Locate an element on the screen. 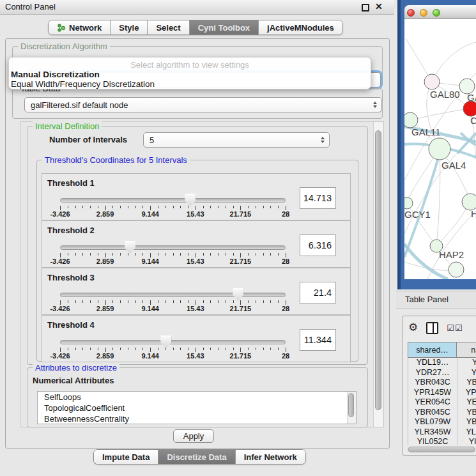  apply-button: Apply is located at coordinates (194, 436).